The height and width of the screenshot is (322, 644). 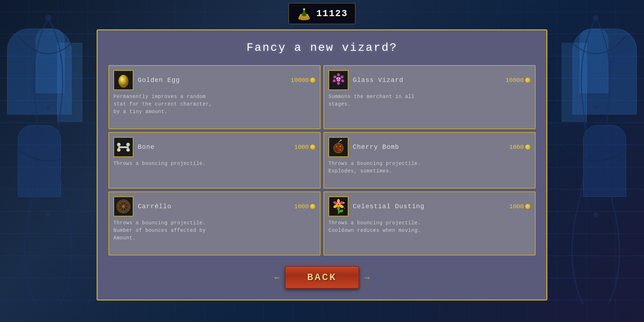 What do you see at coordinates (159, 80) in the screenshot?
I see `item-name: Golden Egg` at bounding box center [159, 80].